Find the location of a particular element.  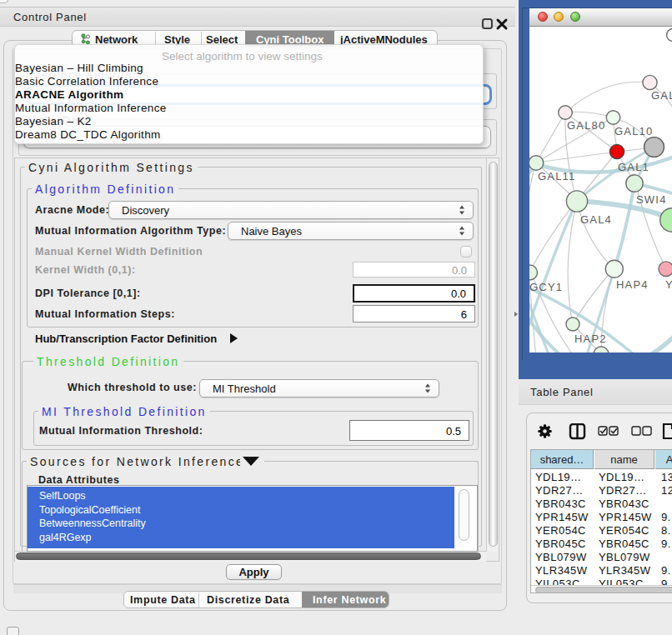

svg-text: GAL1 is located at coordinates (634, 167).